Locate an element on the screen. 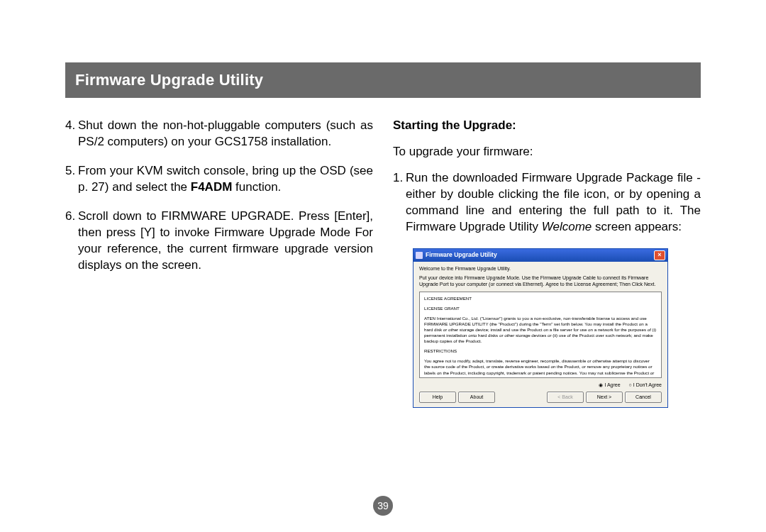 This screenshot has width=766, height=532. restrictions-body: You agree not to modify, adapt, translat… is located at coordinates (540, 368).